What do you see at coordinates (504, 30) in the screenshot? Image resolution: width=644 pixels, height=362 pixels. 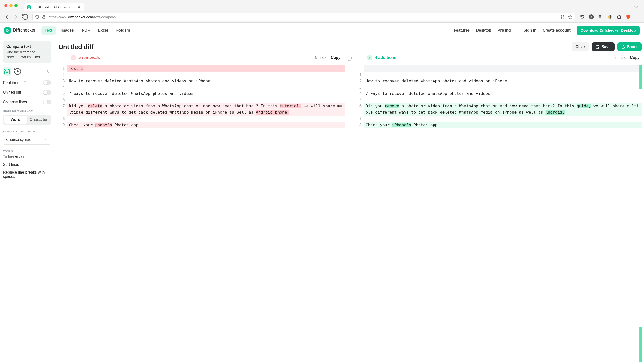 I see `header-link-pricing: Pricing` at bounding box center [504, 30].